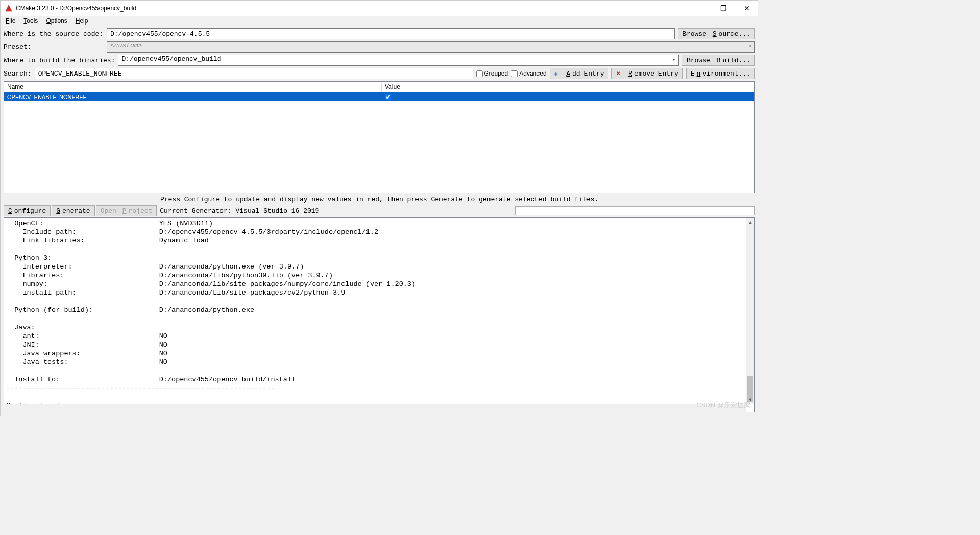 This screenshot has height=535, width=980. What do you see at coordinates (375, 408) in the screenshot?
I see `horizontal-scrollbar` at bounding box center [375, 408].